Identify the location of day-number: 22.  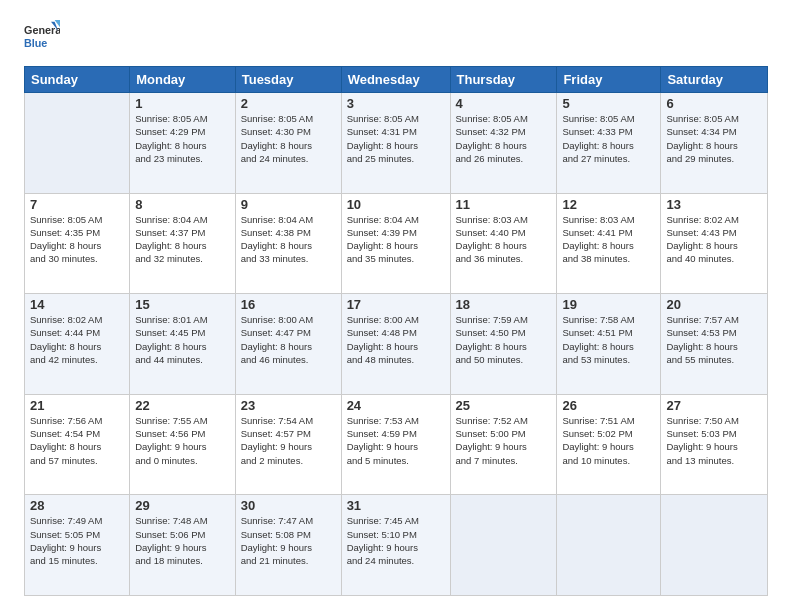
(182, 406).